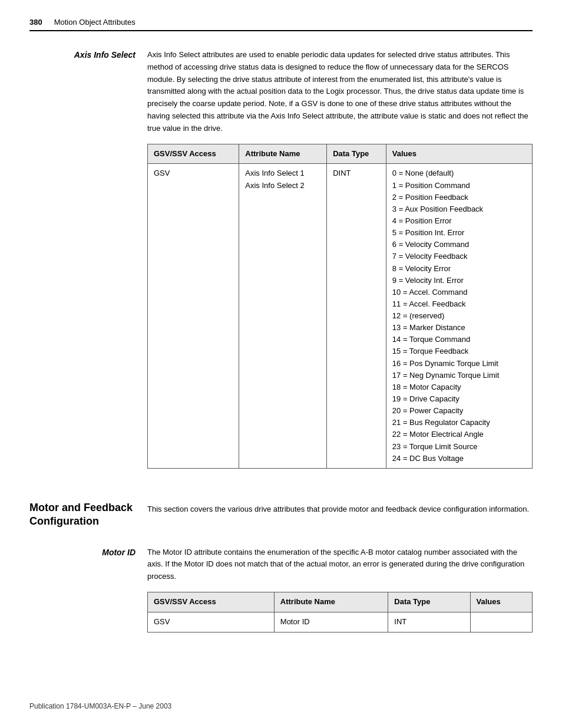 This screenshot has width=562, height=728. What do you see at coordinates (357, 316) in the screenshot?
I see `cell-datatype: DINT` at bounding box center [357, 316].